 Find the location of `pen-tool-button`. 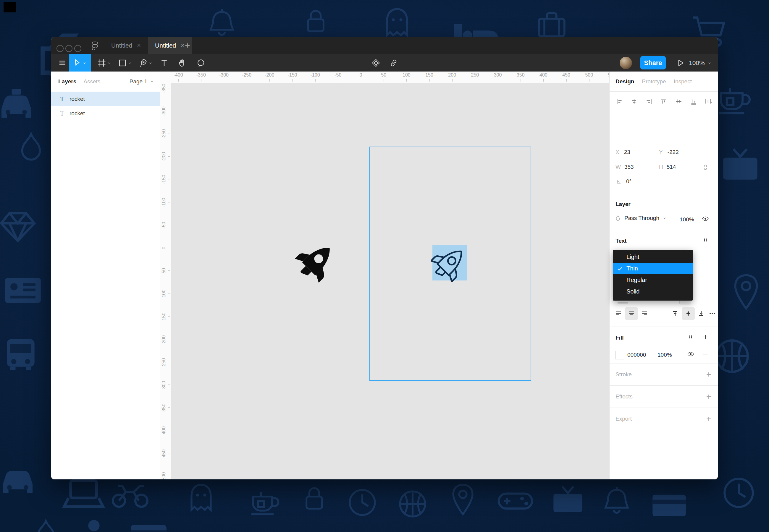

pen-tool-button is located at coordinates (146, 63).